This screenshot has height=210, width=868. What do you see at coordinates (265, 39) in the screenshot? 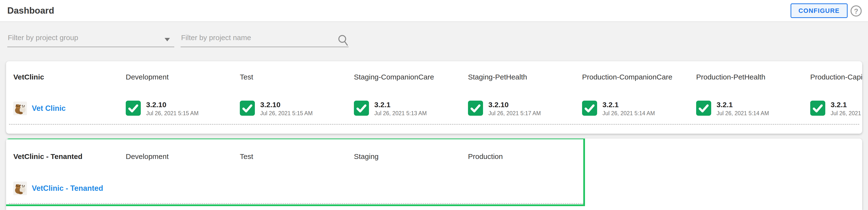
I see `project-name-filter-input` at bounding box center [265, 39].